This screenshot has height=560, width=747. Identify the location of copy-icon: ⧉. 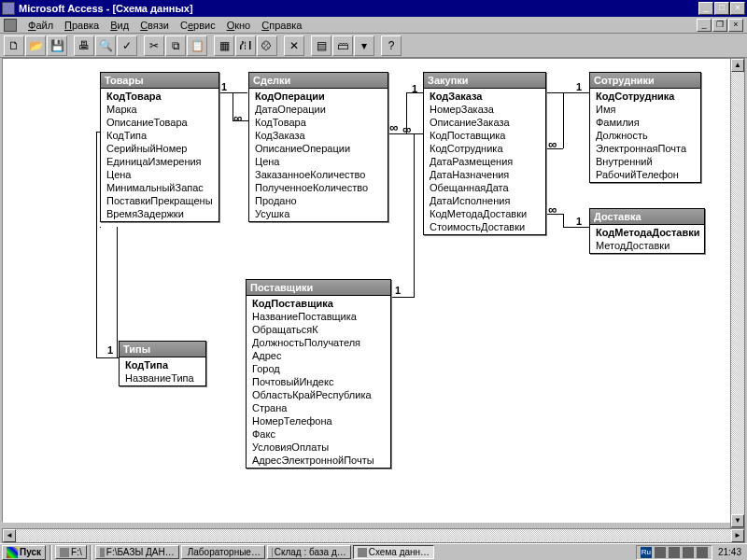
(176, 46).